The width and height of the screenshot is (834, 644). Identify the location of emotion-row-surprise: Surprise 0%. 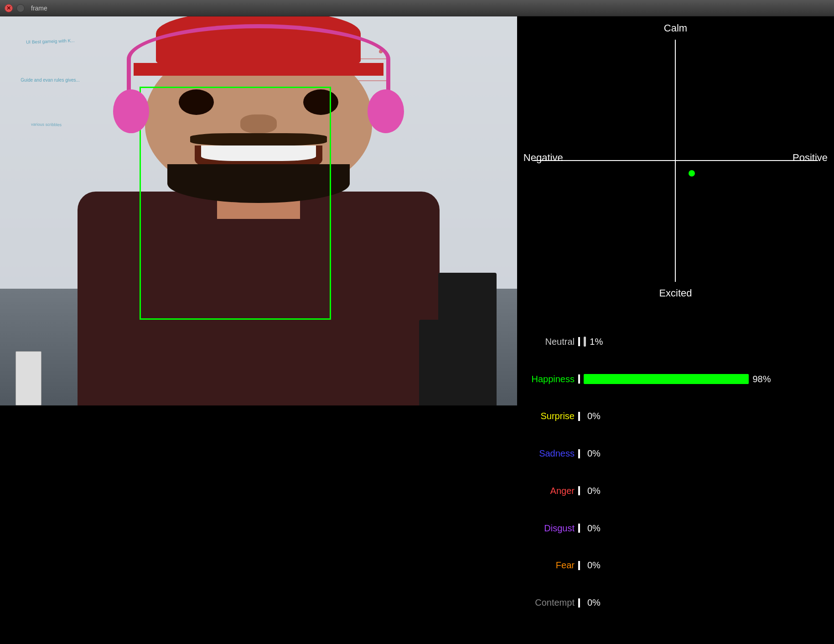
(676, 416).